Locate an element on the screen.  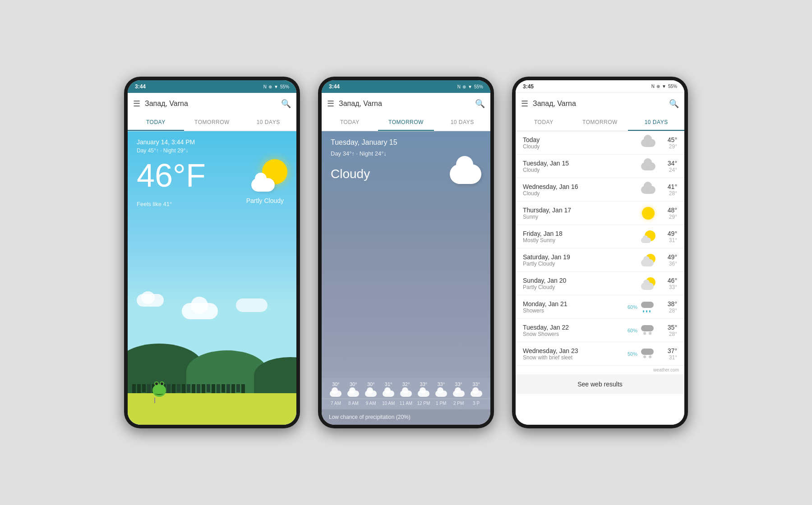
today-content: January 14, 3:44 PM Day 45°↑ · Night 29°… is located at coordinates (212, 278).